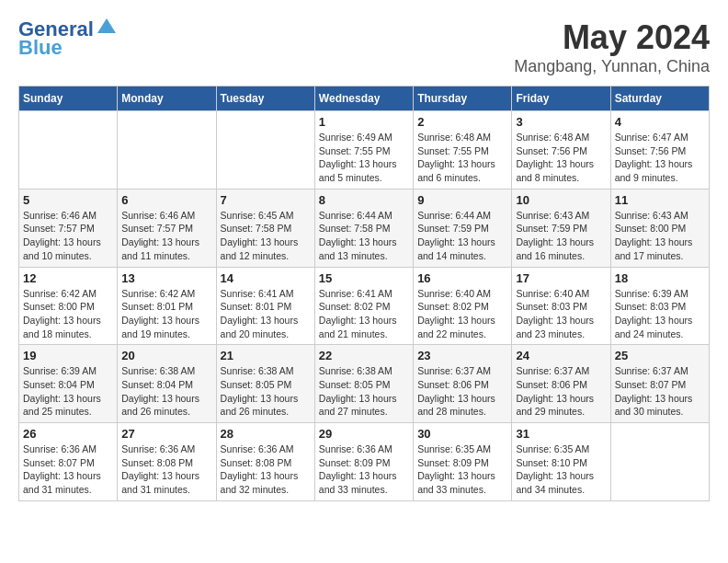 This screenshot has height=563, width=728. I want to click on calendar-cell: 1Sunrise: 6:49 AM Sunset: 7:55 PM Daylig…, so click(364, 151).